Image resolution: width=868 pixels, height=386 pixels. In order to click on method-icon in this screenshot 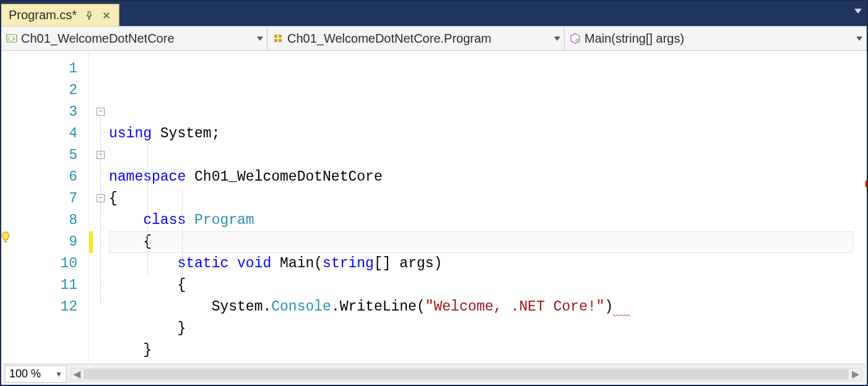, I will do `click(575, 38)`.